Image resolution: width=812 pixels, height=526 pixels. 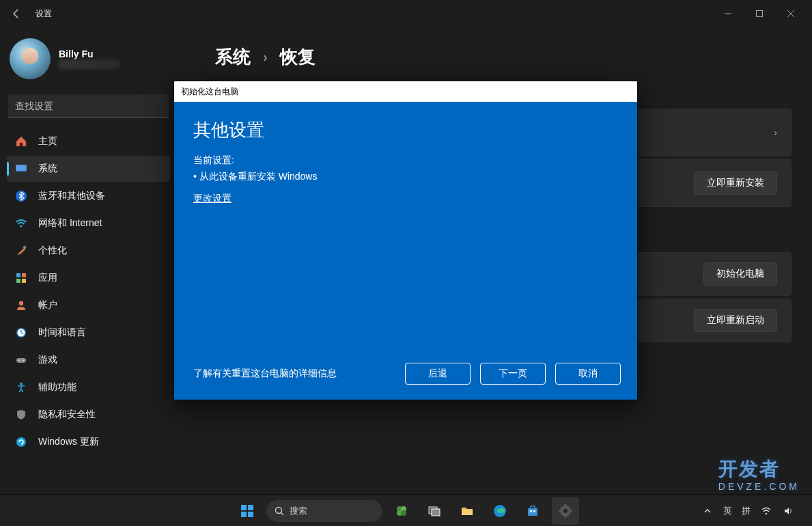 What do you see at coordinates (740, 274) in the screenshot?
I see `reset-button: 初始化电脑` at bounding box center [740, 274].